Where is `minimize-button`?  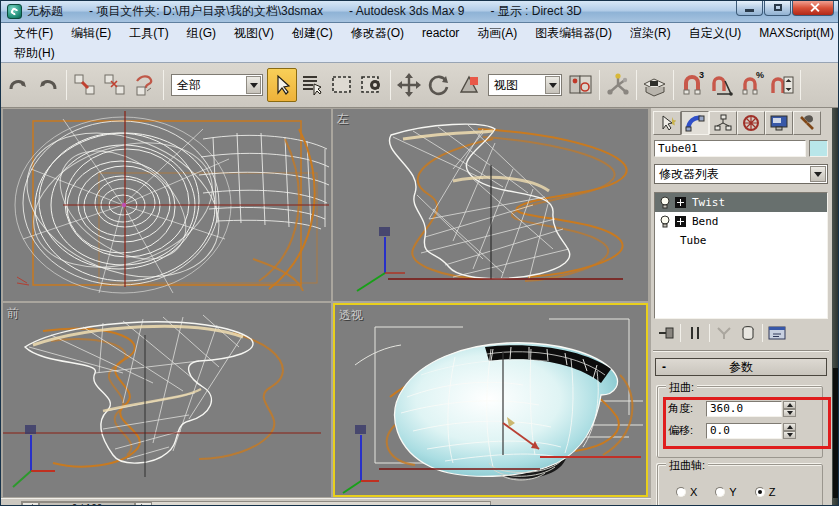 minimize-button is located at coordinates (750, 8).